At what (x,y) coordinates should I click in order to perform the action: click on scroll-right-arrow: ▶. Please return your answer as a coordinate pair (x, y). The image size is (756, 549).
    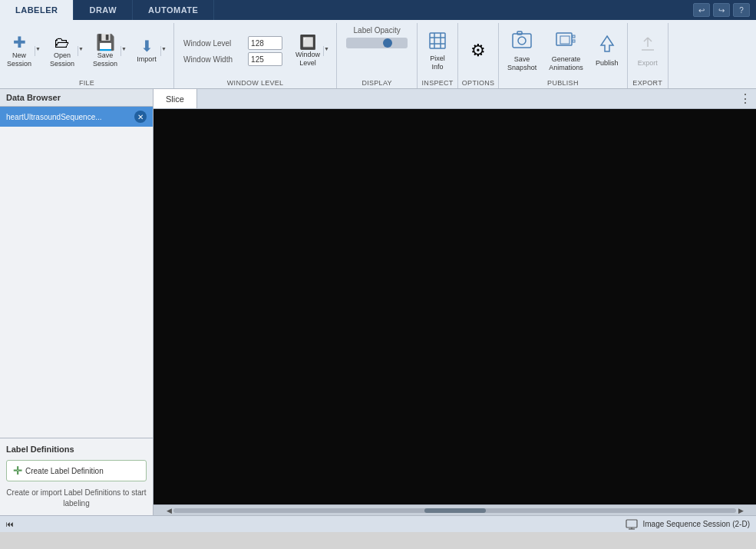
    Looking at the image, I should click on (741, 511).